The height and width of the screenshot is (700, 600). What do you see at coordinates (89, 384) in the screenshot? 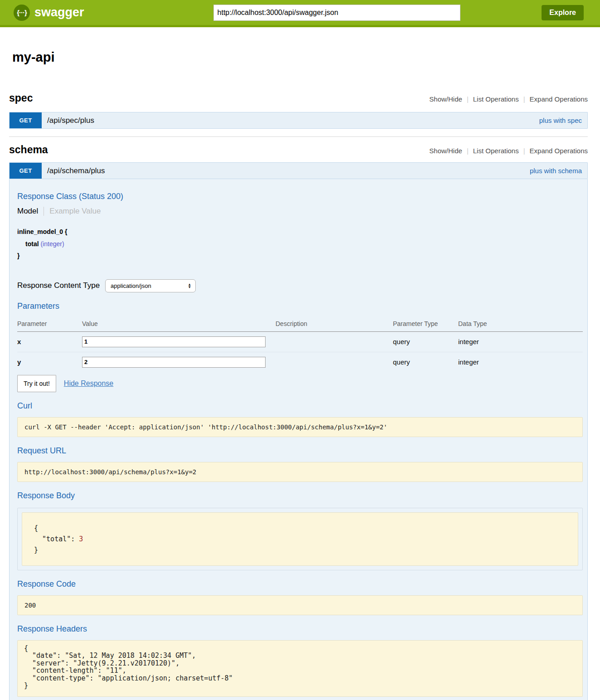
I see `hide-response-link: Hide Response` at bounding box center [89, 384].